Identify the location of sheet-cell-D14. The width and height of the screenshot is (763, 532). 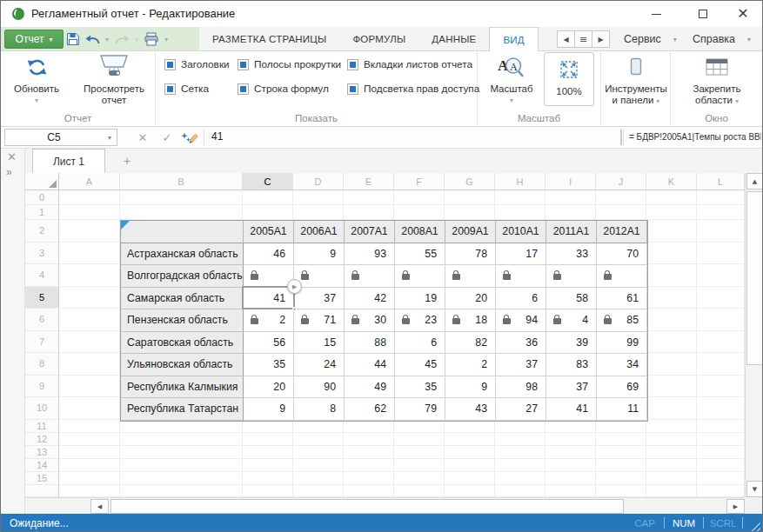
(318, 466).